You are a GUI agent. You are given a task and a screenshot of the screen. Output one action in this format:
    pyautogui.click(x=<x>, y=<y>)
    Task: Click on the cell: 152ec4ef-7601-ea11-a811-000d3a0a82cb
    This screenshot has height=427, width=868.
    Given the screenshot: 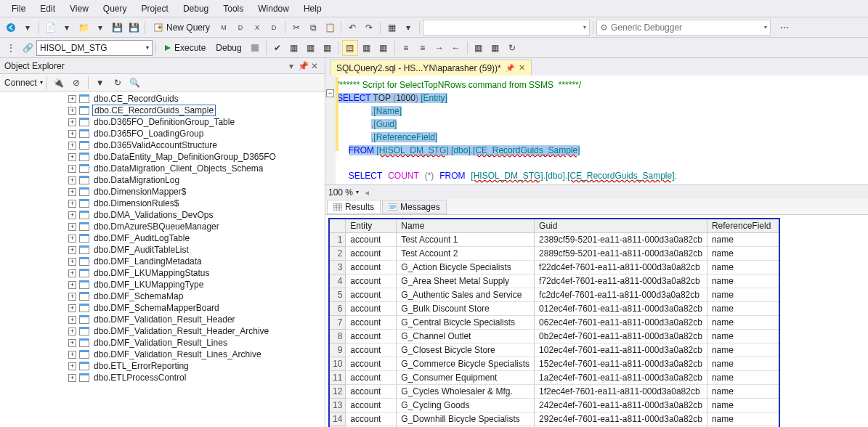 What is the action you would take?
    pyautogui.click(x=621, y=365)
    